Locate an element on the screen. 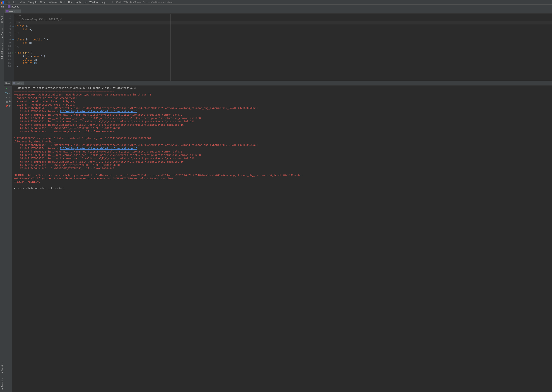 This screenshot has height=392, width=552. console-line: #3 0x7ff70b39345d in __scrt_common_main_… is located at coordinates (282, 118).